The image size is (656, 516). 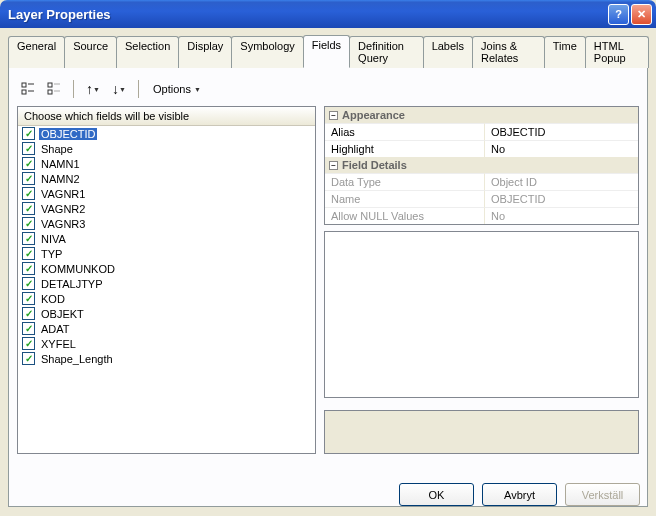 I want to click on field-item: ✓VAGNR1, so click(x=166, y=194).